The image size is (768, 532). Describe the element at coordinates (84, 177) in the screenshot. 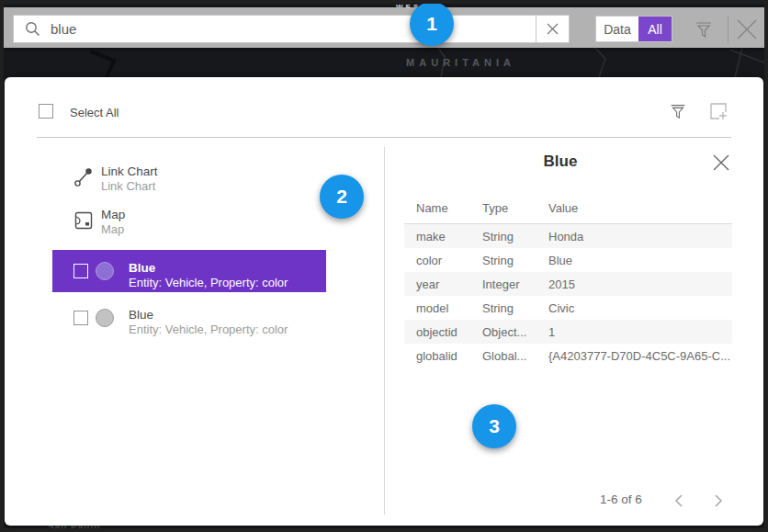

I see `link-chart-icon` at that location.